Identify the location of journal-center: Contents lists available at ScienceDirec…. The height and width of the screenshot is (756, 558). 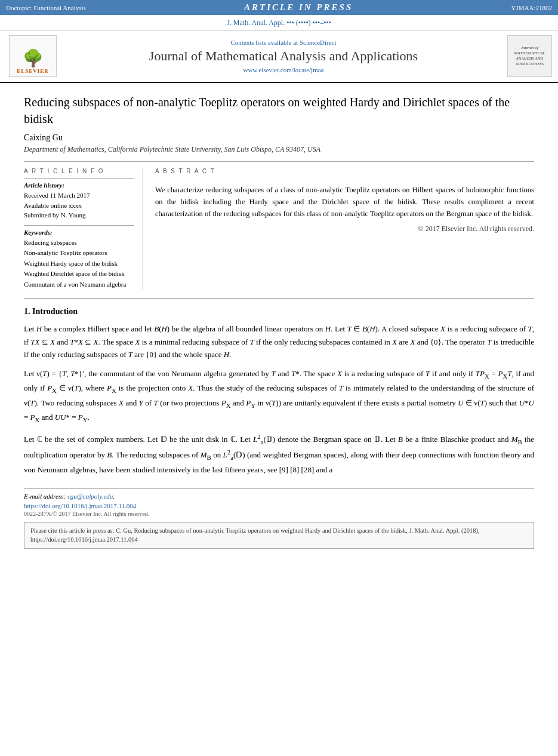
(283, 56).